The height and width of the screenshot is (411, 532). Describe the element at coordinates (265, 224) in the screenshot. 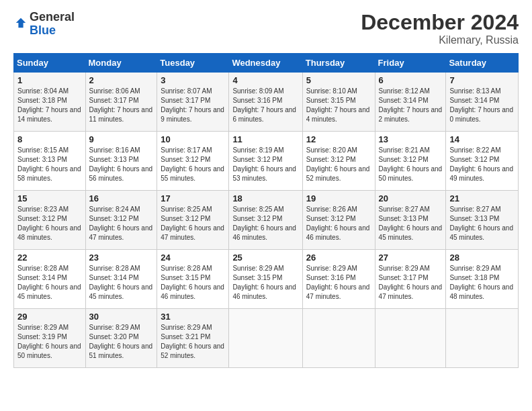

I see `day-info: Sunrise: 8:25 AMSunset: 3:12 PMDaylight:…` at that location.